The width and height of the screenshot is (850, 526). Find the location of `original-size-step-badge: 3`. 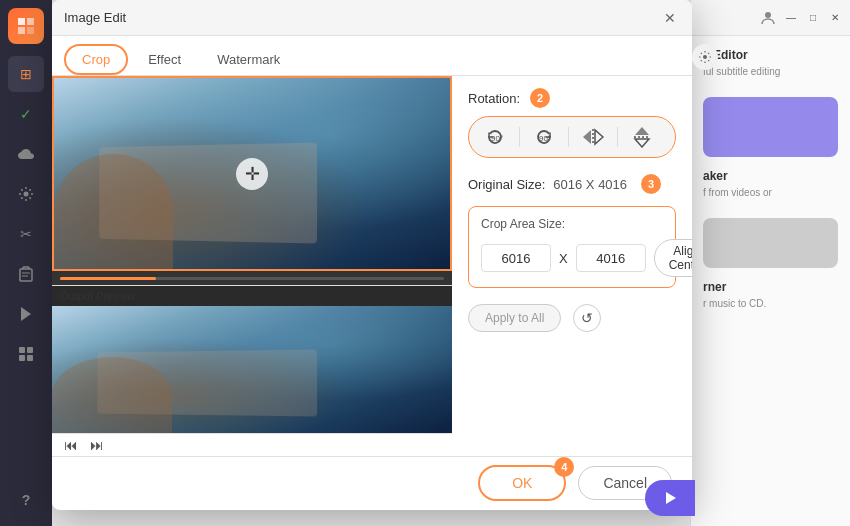

original-size-step-badge: 3 is located at coordinates (651, 184).